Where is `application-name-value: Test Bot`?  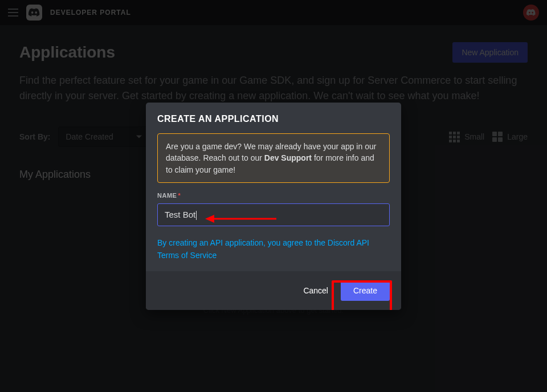 application-name-value: Test Bot is located at coordinates (180, 214).